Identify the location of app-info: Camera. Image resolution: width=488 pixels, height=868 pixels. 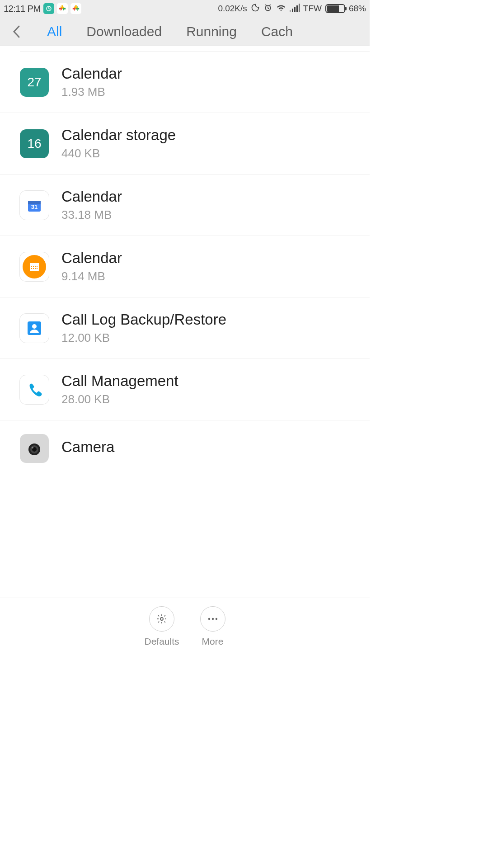
(210, 448).